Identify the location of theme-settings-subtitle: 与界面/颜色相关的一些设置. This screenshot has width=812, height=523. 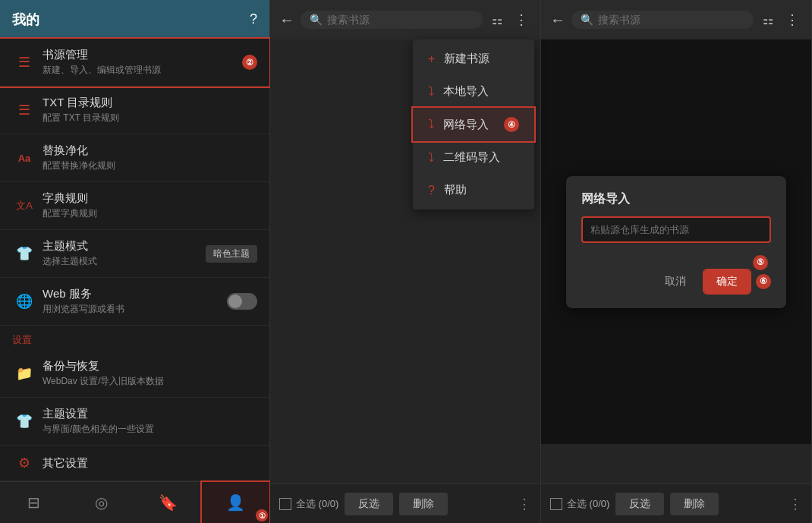
(150, 430).